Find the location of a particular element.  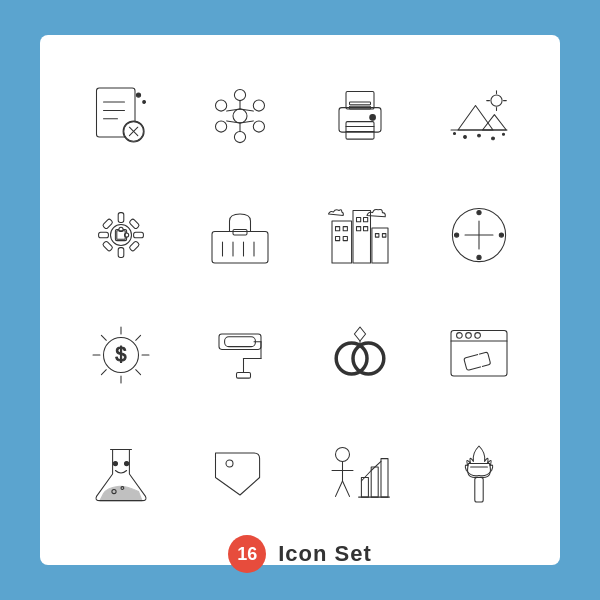

settings-puzzle-icon is located at coordinates (121, 236).